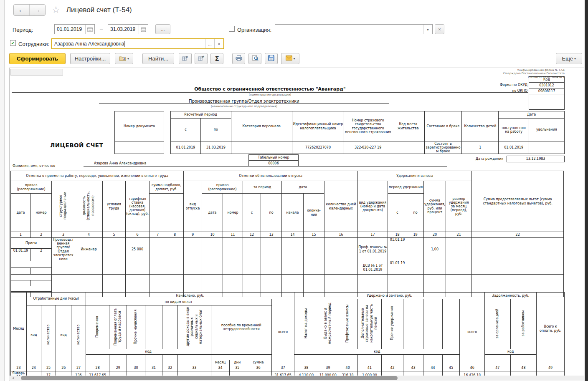  I want to click on v-marital: Состоит в зарегистрированном браке, so click(443, 148).